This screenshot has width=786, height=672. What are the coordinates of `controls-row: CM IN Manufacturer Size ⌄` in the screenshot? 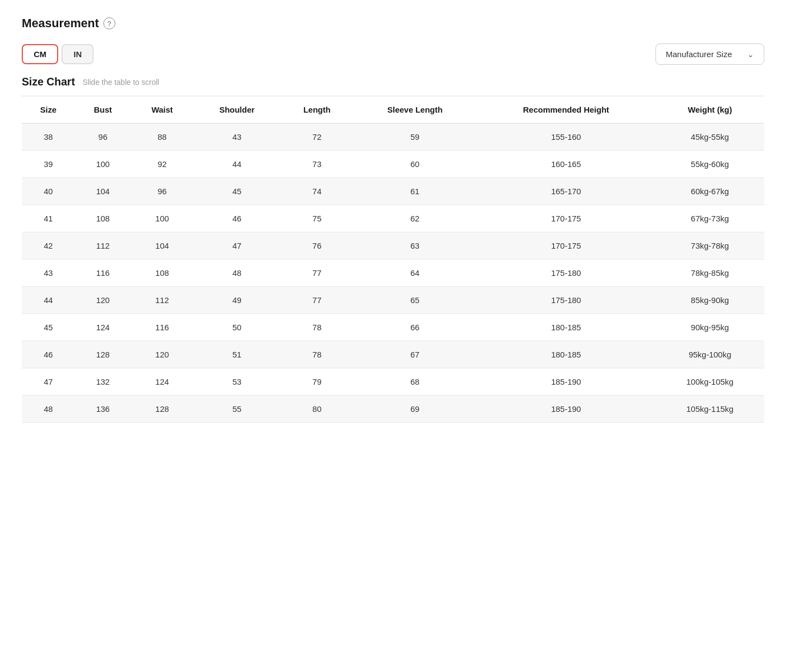 It's located at (393, 54).